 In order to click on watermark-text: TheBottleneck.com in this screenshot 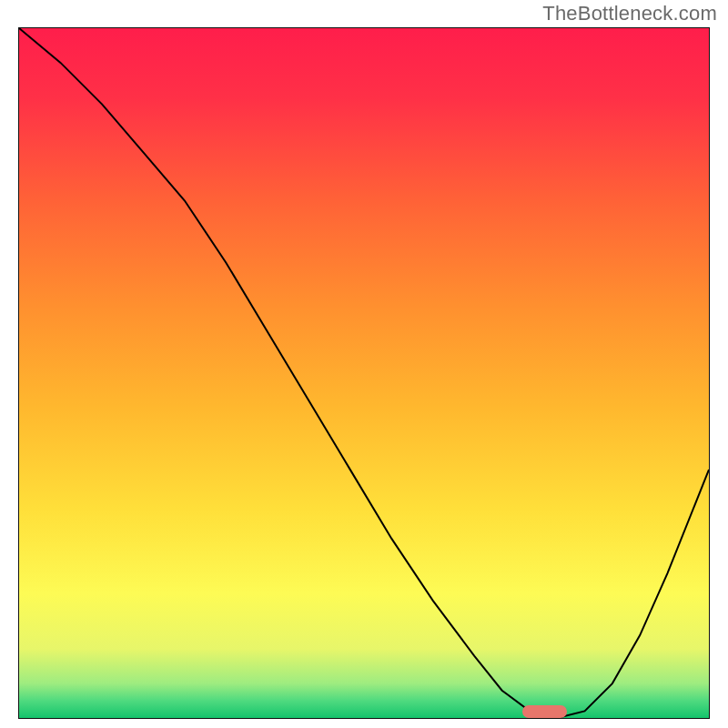, I will do `click(630, 14)`.